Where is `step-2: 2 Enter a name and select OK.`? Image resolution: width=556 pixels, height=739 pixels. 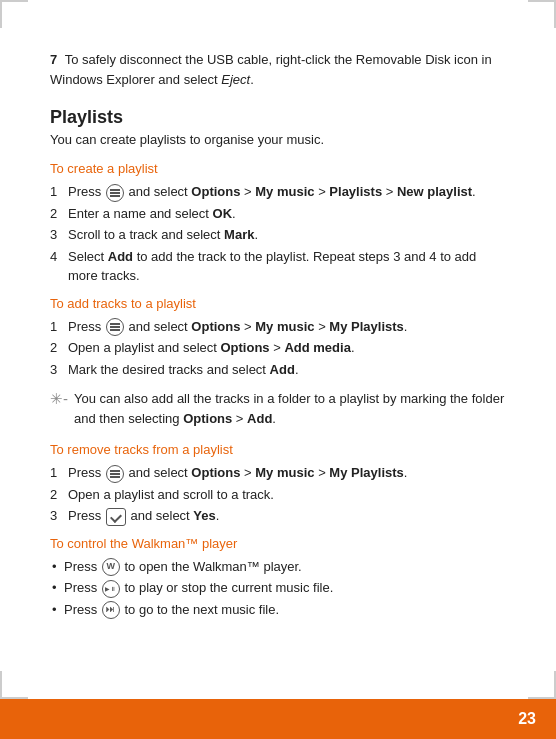 step-2: 2 Enter a name and select OK. is located at coordinates (278, 214).